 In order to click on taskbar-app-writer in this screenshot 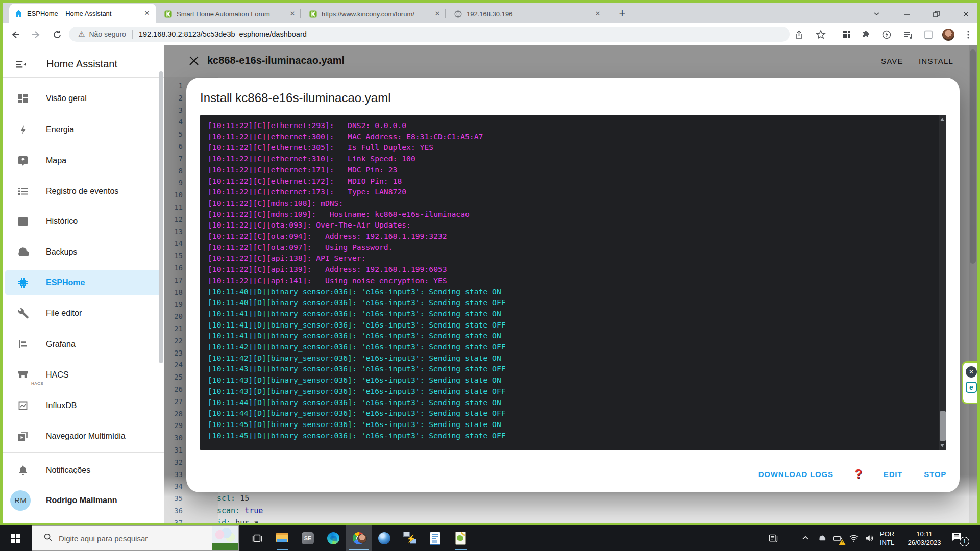, I will do `click(435, 538)`.